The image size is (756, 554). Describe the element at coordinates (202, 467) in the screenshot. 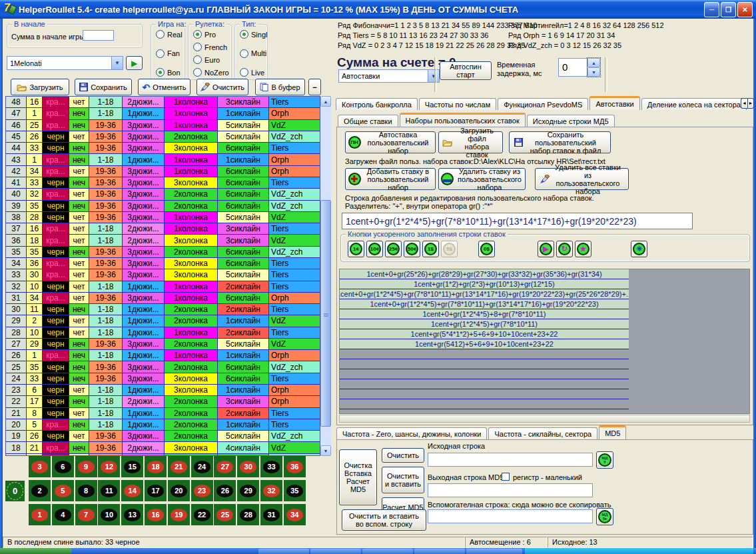

I see `board-cell-24: 24` at that location.